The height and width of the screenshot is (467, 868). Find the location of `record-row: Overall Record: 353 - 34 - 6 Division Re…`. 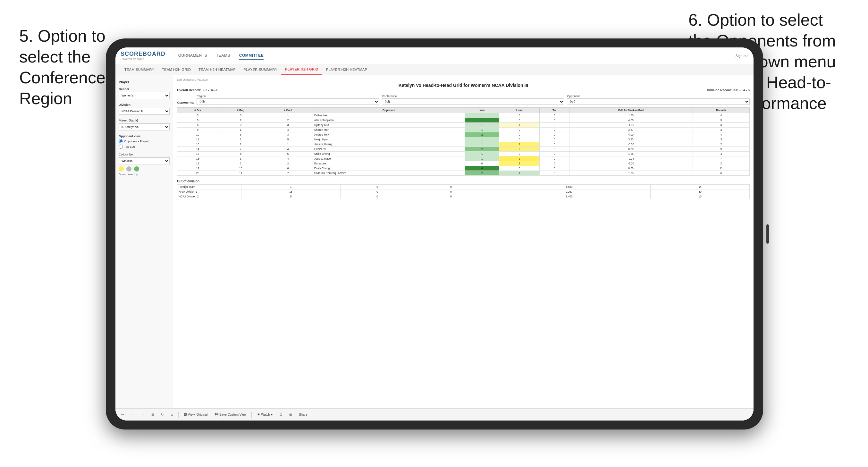

record-row: Overall Record: 353 - 34 - 6 Division Re… is located at coordinates (463, 90).